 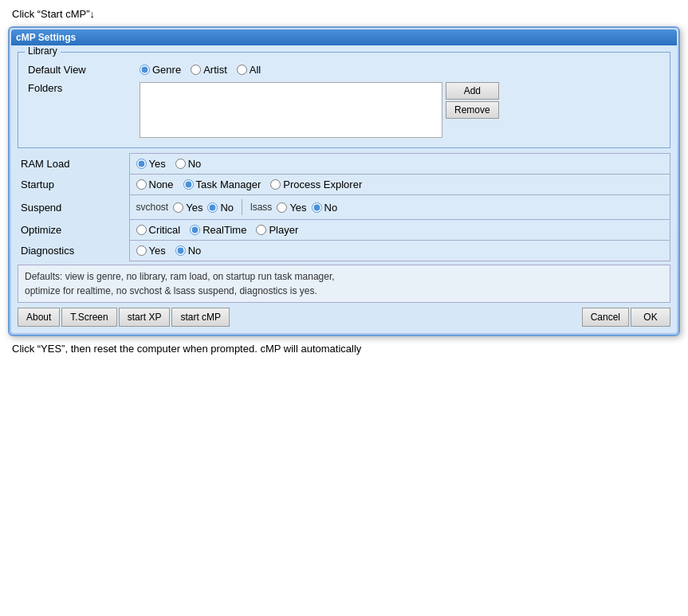 What do you see at coordinates (225, 230) in the screenshot?
I see `optimize-realtime-label: RealTime` at bounding box center [225, 230].